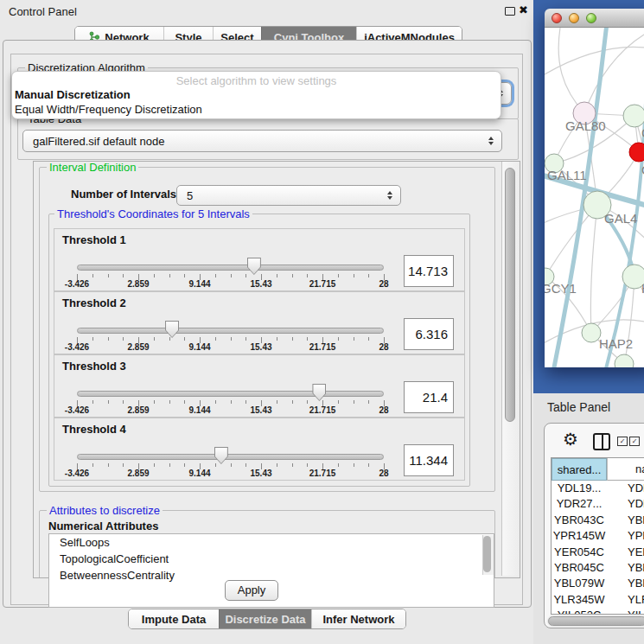 This screenshot has width=644, height=644. What do you see at coordinates (263, 141) in the screenshot?
I see `table-data-select: galFiltered.sif default node` at bounding box center [263, 141].